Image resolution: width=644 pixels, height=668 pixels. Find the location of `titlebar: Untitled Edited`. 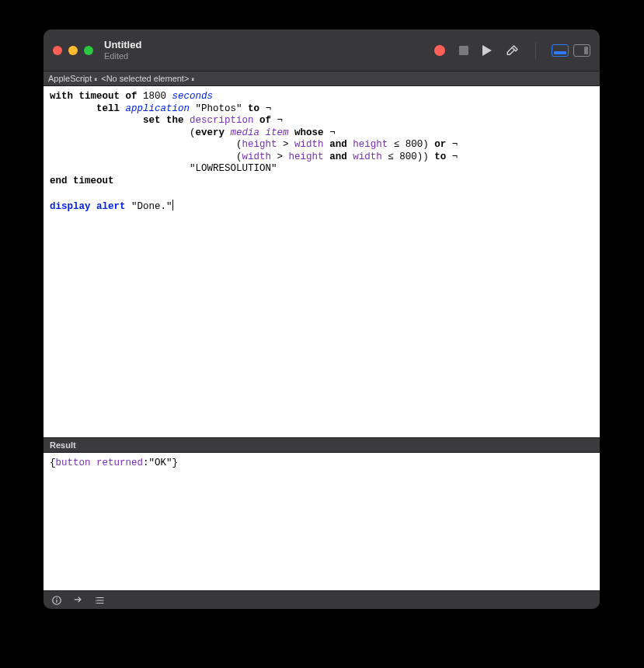

titlebar: Untitled Edited is located at coordinates (322, 50).